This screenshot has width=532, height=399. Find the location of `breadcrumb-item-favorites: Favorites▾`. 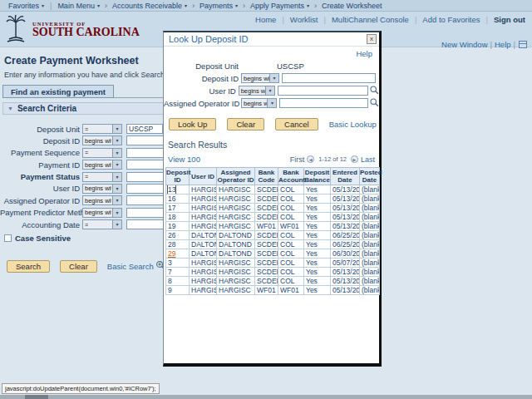

breadcrumb-item-favorites: Favorites▾ is located at coordinates (27, 6).